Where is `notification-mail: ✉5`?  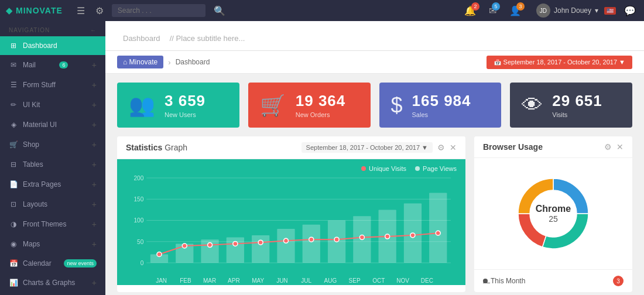 notification-mail: ✉5 is located at coordinates (493, 11).